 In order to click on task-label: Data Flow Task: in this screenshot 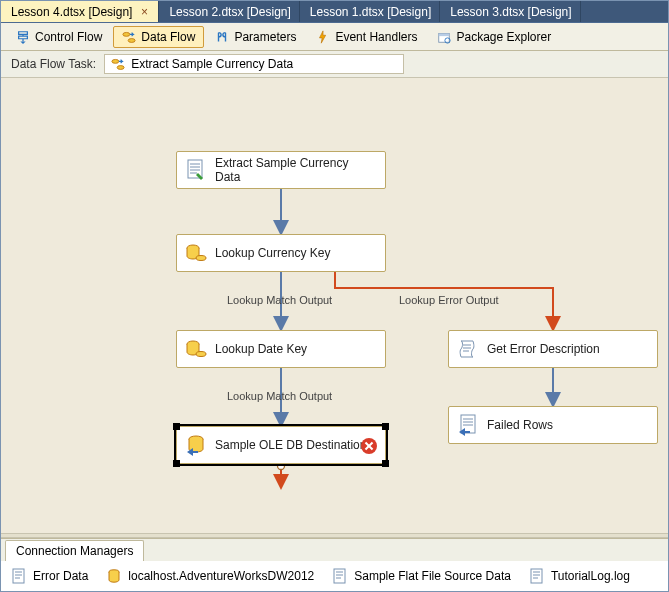, I will do `click(54, 64)`.